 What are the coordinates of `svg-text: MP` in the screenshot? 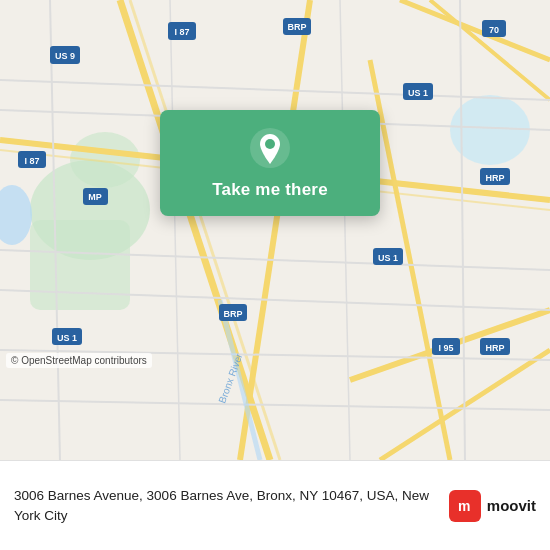 It's located at (95, 197).